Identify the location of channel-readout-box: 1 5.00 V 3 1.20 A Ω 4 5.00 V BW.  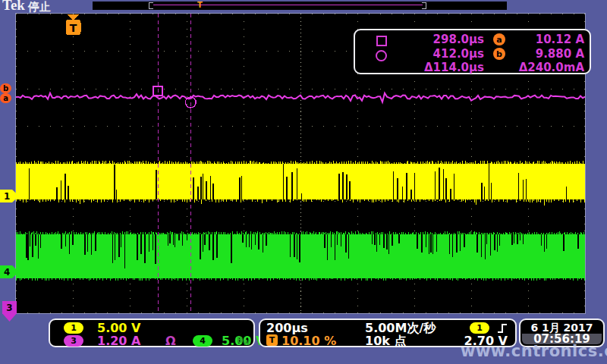
(152, 333).